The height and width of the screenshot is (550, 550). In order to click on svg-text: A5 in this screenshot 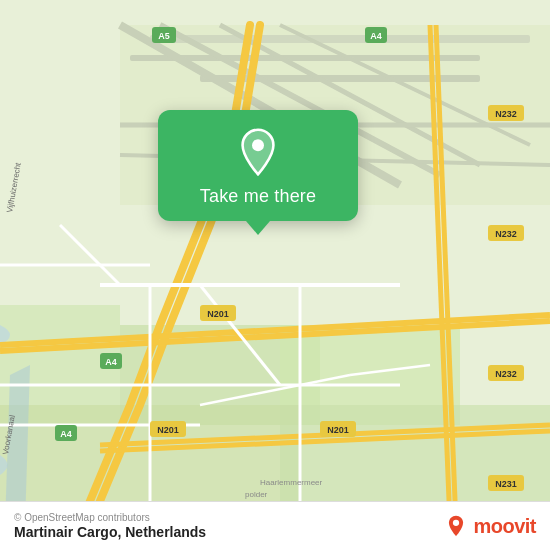, I will do `click(164, 36)`.